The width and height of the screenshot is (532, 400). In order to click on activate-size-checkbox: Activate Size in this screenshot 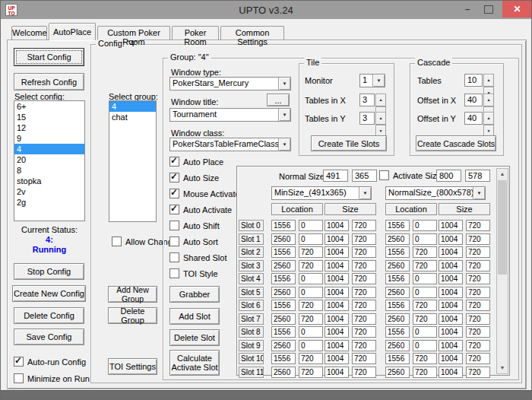, I will do `click(410, 175)`.